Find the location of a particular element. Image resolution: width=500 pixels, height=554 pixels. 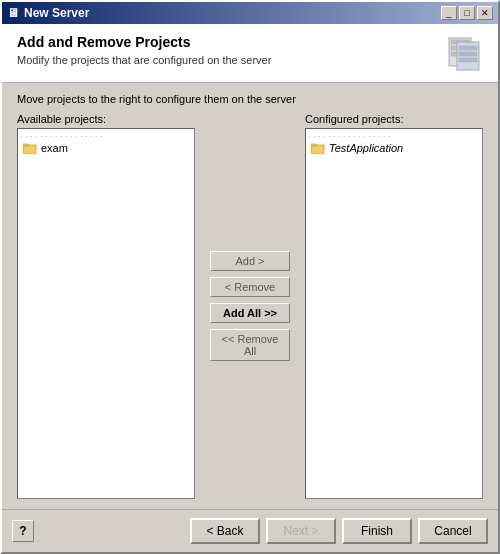

title-bar-buttons: _ □ ✕ is located at coordinates (467, 13).